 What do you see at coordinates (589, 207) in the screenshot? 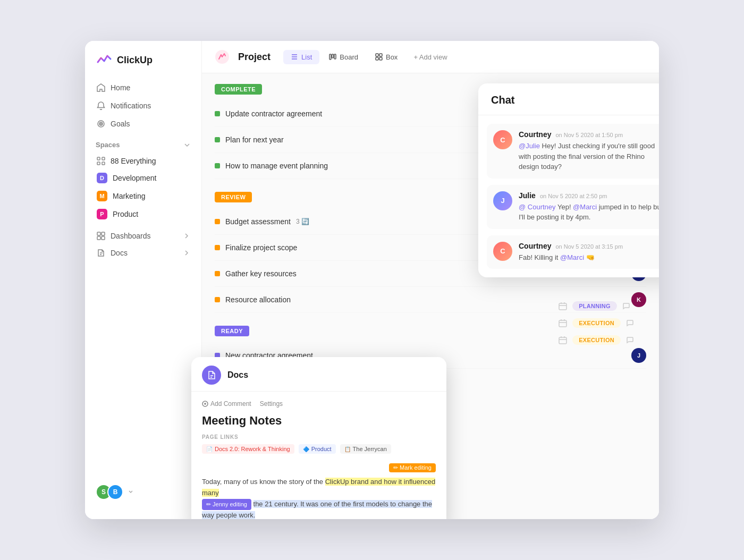
I see `msg-content-2: Julie on Nov 5 2020 at 2:50 pm @ Courtne…` at bounding box center [589, 207].